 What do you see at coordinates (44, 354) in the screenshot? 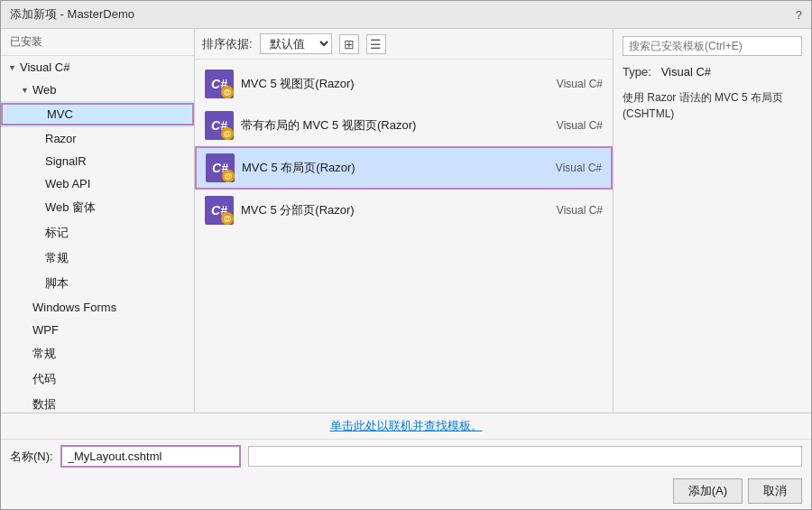
I see `tree-label-normal: 常规` at bounding box center [44, 354].